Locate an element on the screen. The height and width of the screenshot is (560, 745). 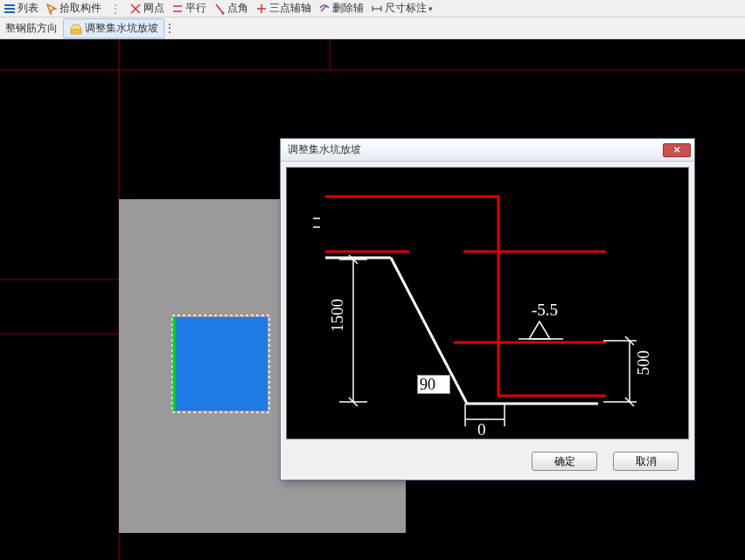
tb-item-three-point: 三点辅轴 is located at coordinates (283, 9).